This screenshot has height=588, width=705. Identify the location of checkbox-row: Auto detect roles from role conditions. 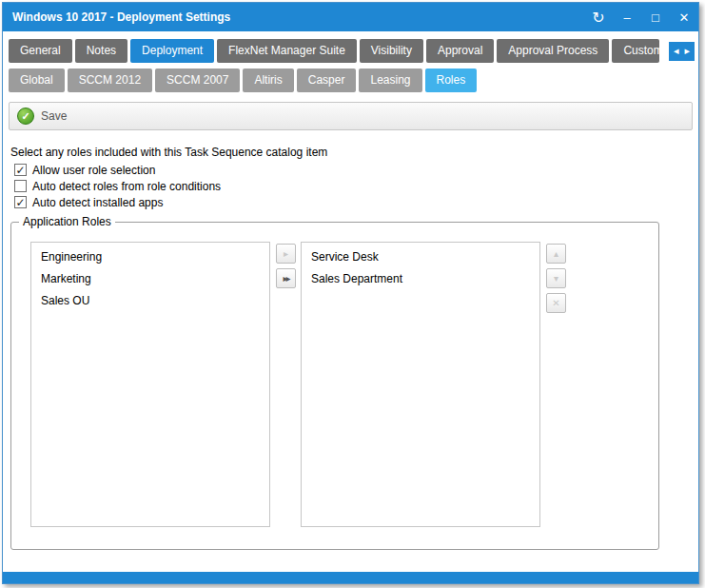
(356, 186).